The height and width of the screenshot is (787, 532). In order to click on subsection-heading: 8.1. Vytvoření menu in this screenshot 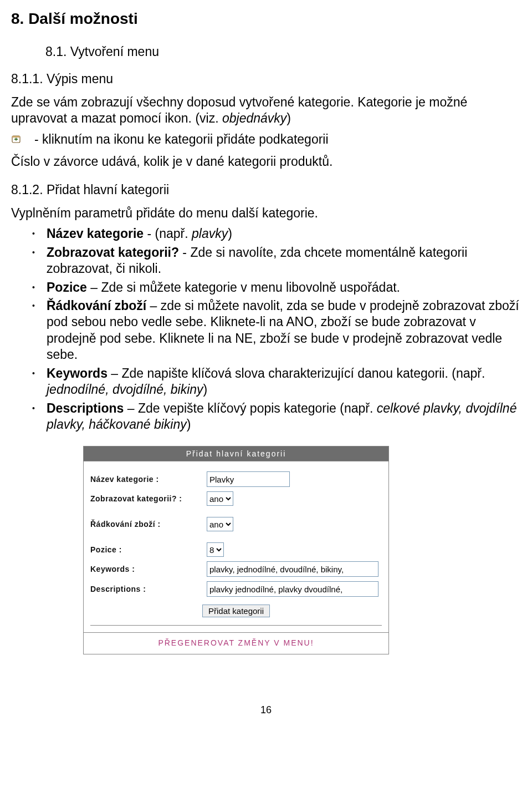, I will do `click(283, 52)`.